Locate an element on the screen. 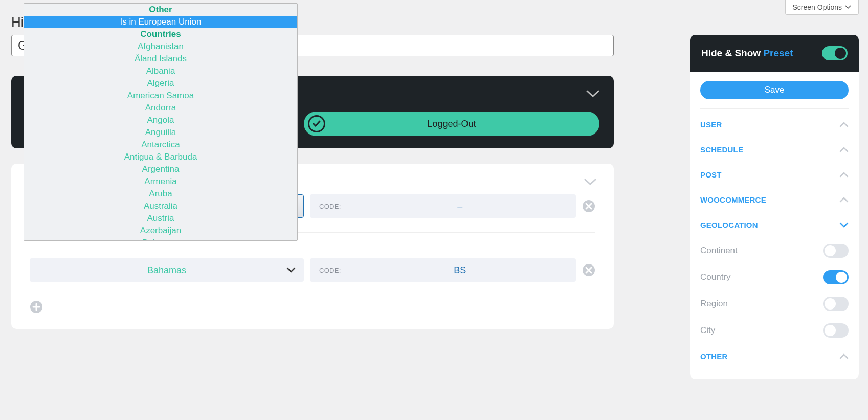 The image size is (868, 420). dropdown-item: Austria is located at coordinates (161, 218).